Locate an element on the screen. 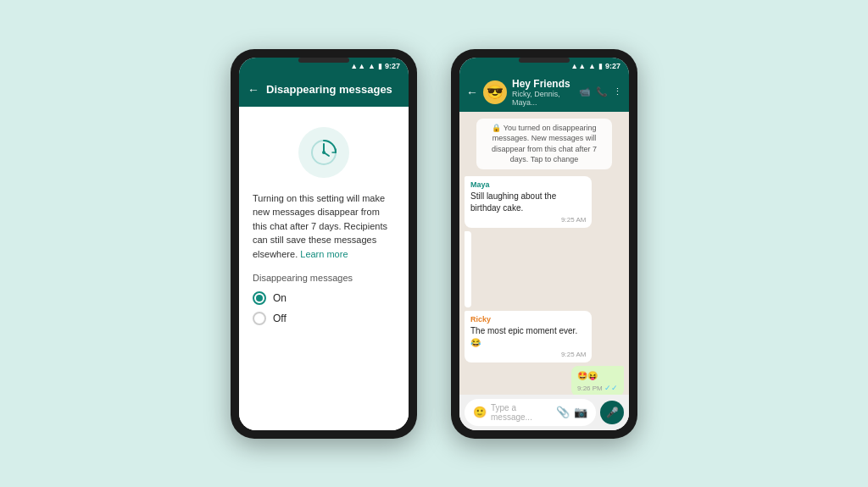  chat-body: 🔒 You turned on disappearing messages. N… is located at coordinates (544, 253).